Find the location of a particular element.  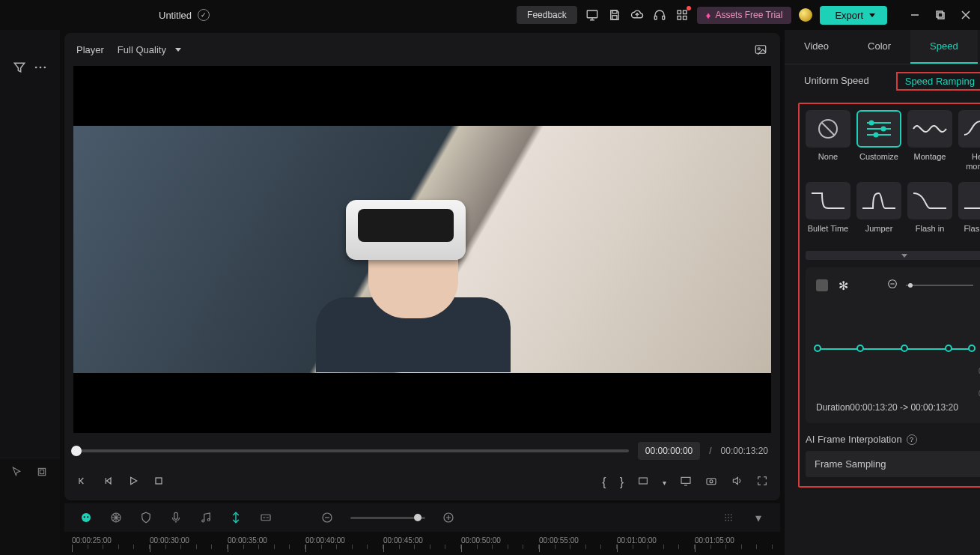

brace-right-icon: } is located at coordinates (621, 482).